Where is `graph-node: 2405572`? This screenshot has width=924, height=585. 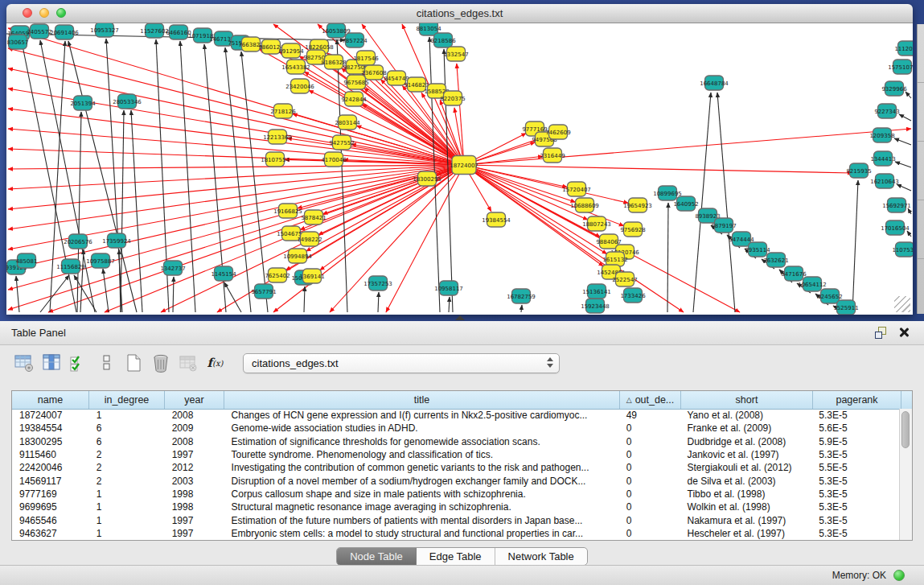
graph-node: 2405572 is located at coordinates (39, 31).